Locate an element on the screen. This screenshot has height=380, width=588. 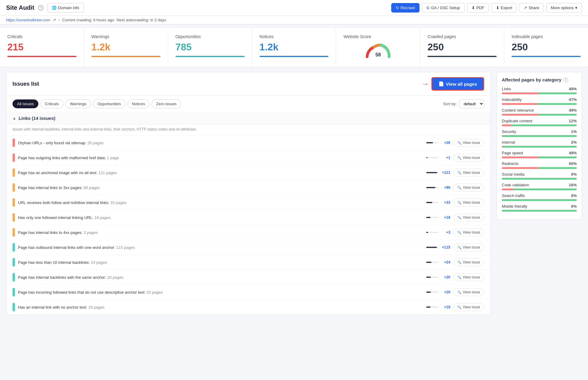
issue-row: Has an internal link with no anchor text… is located at coordinates (248, 307).